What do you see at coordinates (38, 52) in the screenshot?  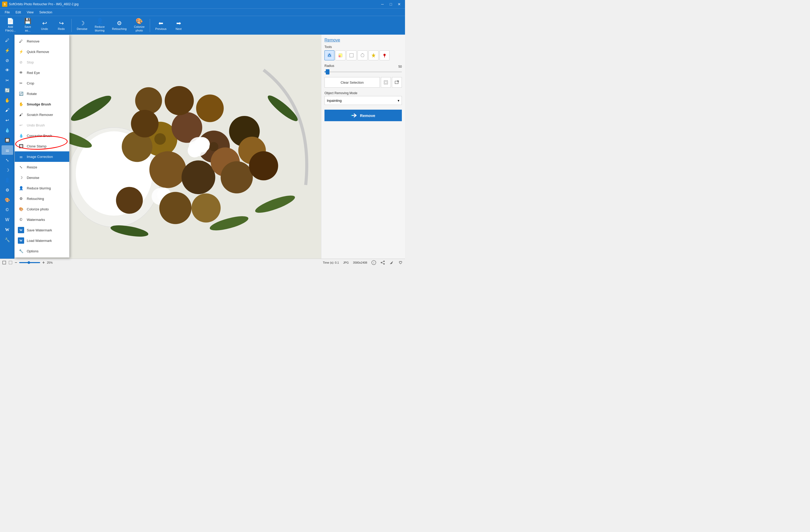 I see `quick-remove-label: Quick Remove` at bounding box center [38, 52].